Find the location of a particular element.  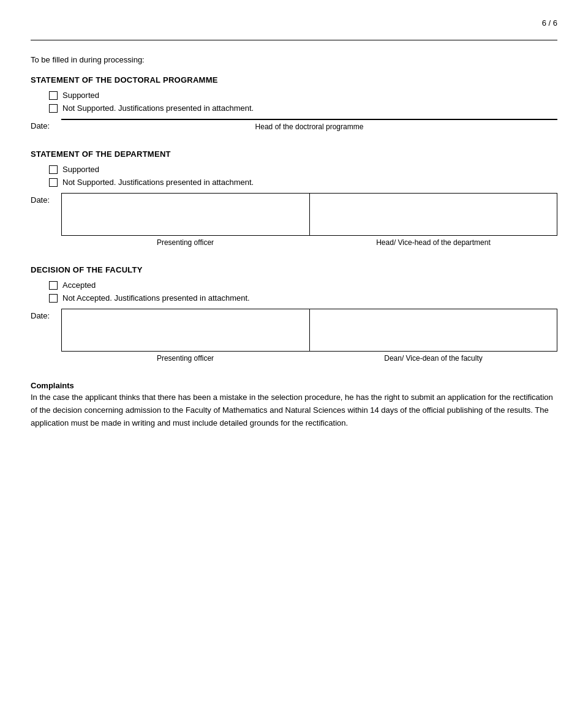

page-number: 6 / 6 is located at coordinates (294, 23).